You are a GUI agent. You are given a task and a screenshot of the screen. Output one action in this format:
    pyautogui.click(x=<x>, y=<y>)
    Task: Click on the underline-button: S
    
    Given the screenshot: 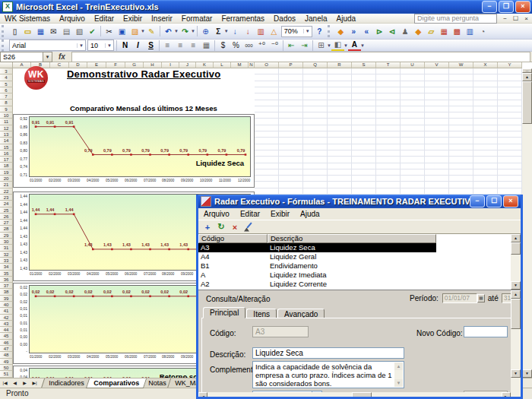 What is the action you would take?
    pyautogui.click(x=150, y=46)
    